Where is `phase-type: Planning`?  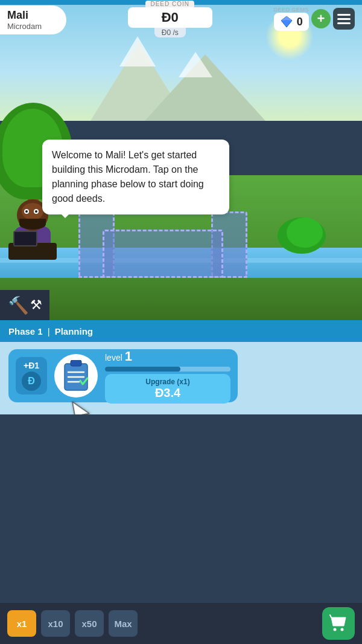 phase-type: Planning is located at coordinates (74, 331).